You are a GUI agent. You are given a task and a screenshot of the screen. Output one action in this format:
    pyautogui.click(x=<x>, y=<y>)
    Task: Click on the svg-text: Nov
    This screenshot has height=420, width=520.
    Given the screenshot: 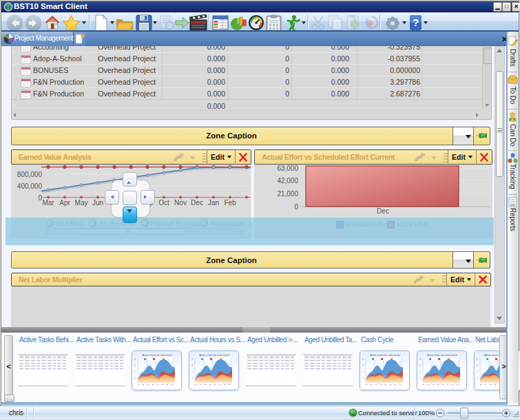 What is the action you would take?
    pyautogui.click(x=180, y=202)
    